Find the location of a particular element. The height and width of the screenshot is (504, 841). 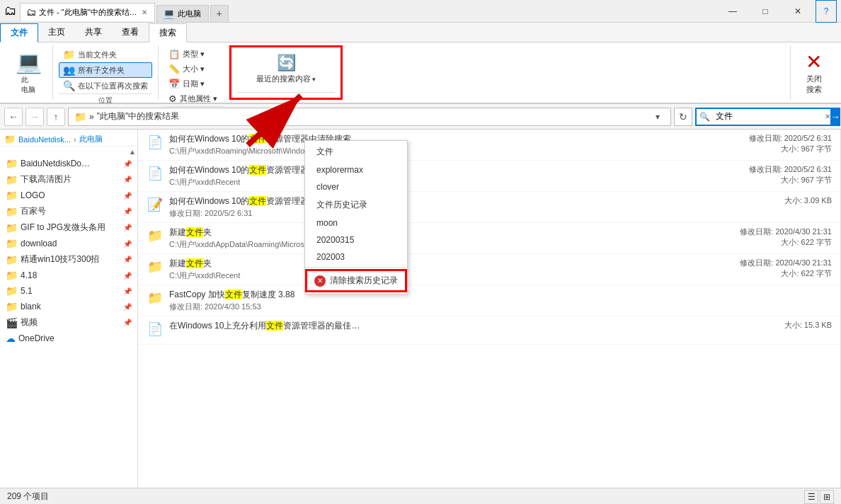

sidebar-item-download-hd: 📁 下载高清图片 📌 is located at coordinates (69, 180).